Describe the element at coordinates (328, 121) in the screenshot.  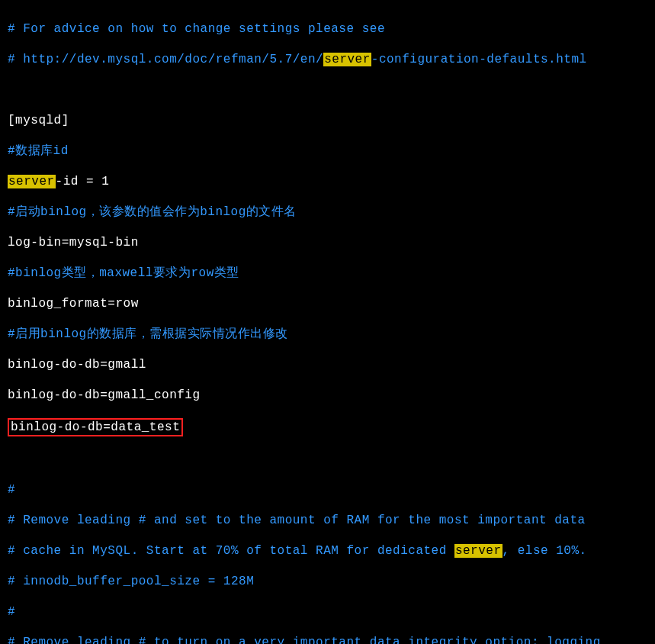
I see `code-line: [mysqld]` at that location.